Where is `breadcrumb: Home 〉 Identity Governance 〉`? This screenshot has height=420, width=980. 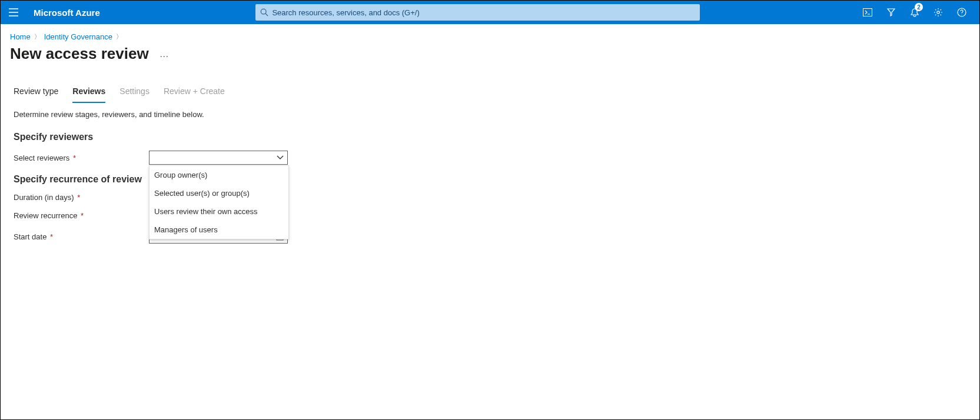 breadcrumb: Home 〉 Identity Governance 〉 is located at coordinates (490, 34).